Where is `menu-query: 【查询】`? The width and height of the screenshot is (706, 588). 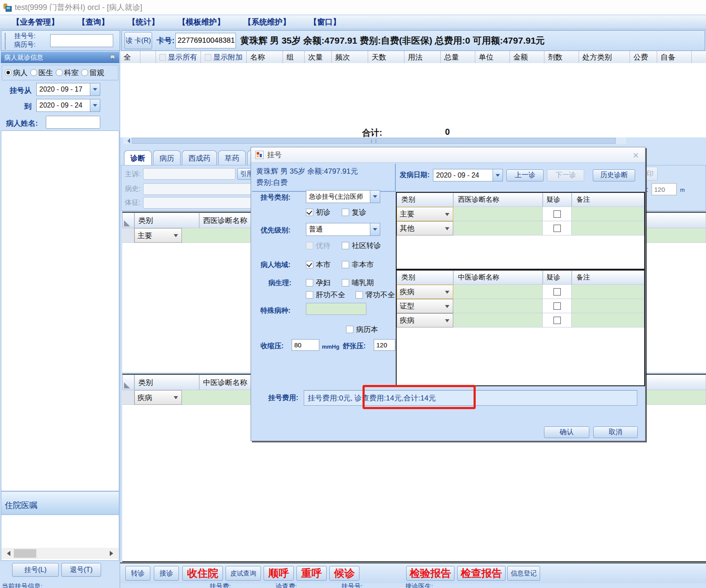
menu-query: 【查询】 is located at coordinates (93, 22).